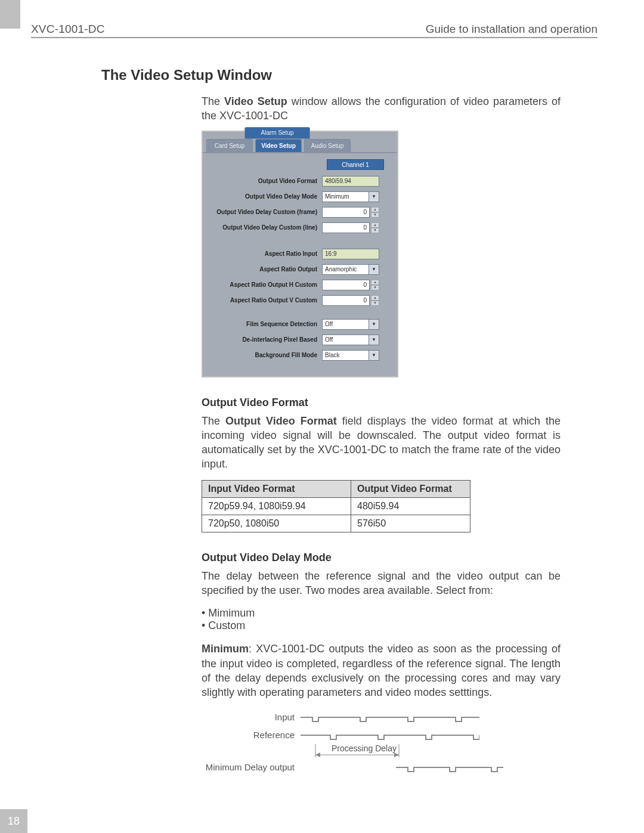 This screenshot has width=644, height=833. Describe the element at coordinates (251, 767) in the screenshot. I see `timing-label-min-output: Minimum Delay output` at that location.